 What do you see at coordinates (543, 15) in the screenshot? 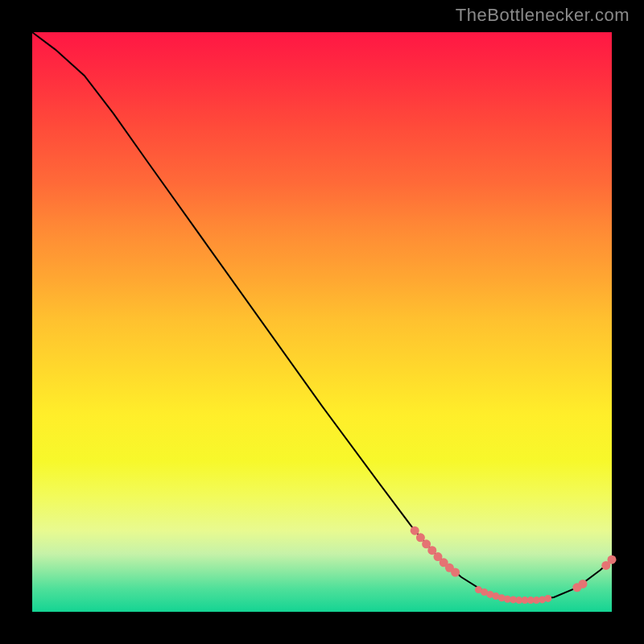
I see `source-attribution-label: TheBottlenecker.com` at bounding box center [543, 15].